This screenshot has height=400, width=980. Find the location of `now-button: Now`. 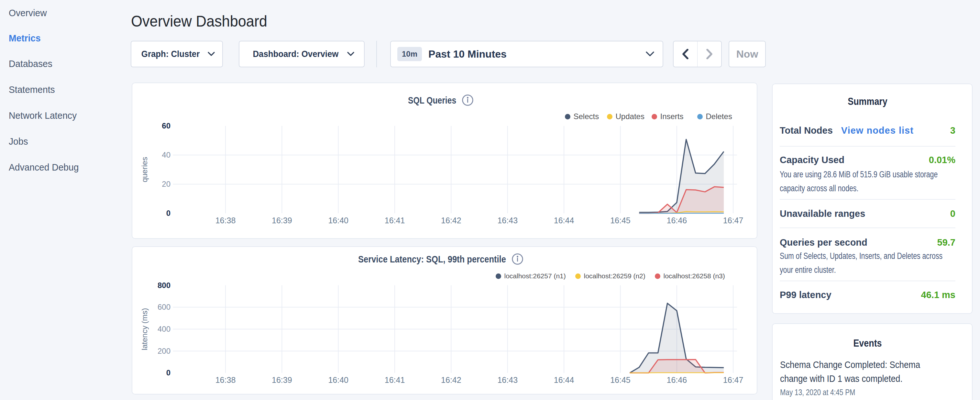

now-button: Now is located at coordinates (747, 54).